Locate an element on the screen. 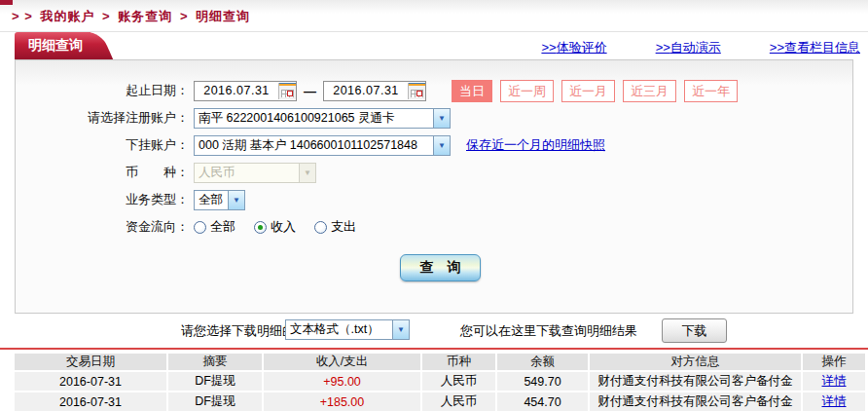 The width and height of the screenshot is (868, 411). corner-mark is located at coordinates (6, 2).